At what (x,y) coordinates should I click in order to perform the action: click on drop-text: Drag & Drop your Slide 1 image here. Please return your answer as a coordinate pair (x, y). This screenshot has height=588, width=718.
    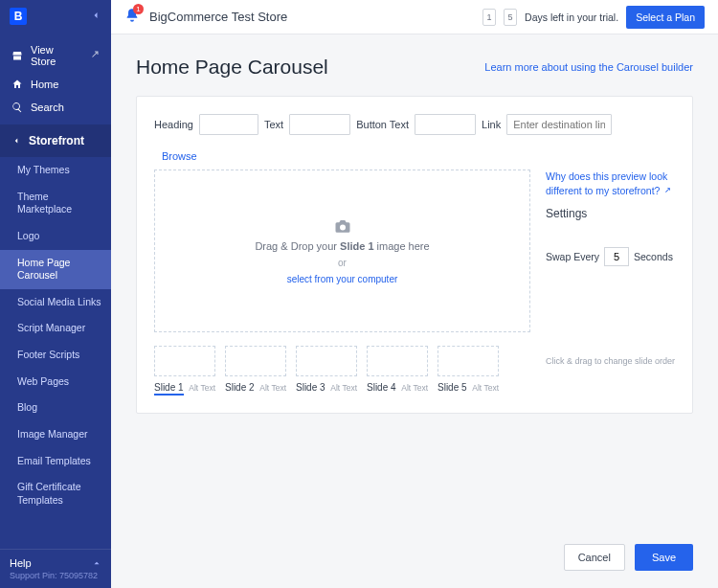
    Looking at the image, I should click on (342, 246).